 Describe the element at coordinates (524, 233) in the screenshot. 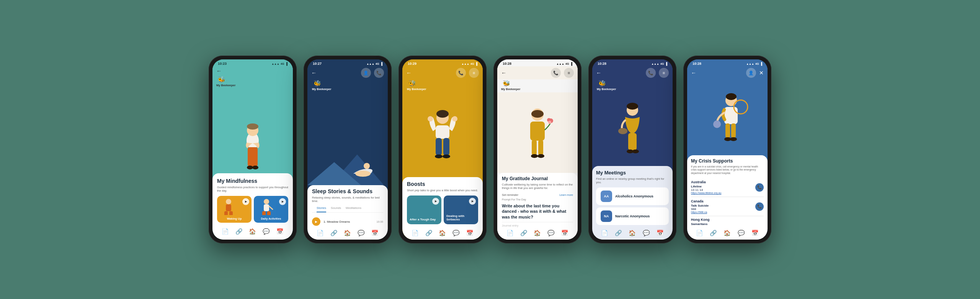

I see `nav-item-link-4: 🔗` at that location.